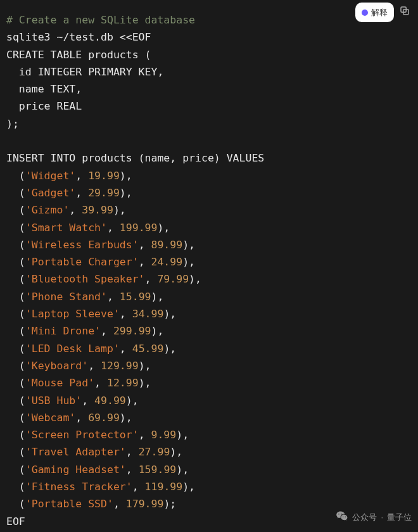 The width and height of the screenshot is (418, 532). Describe the element at coordinates (365, 13) in the screenshot. I see `dot-icon` at that location.